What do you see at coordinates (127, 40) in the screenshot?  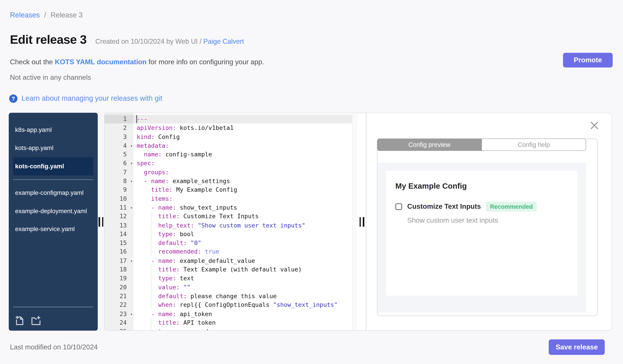 I see `title-row: Edit release 3 Created on 10/10/2024 by …` at bounding box center [127, 40].